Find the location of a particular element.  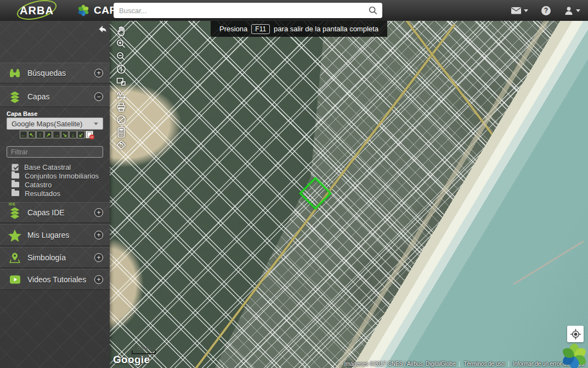

imagery-credit: Imágenes ©2017 CNES / Airbus, DigitalGlo… is located at coordinates (399, 364).